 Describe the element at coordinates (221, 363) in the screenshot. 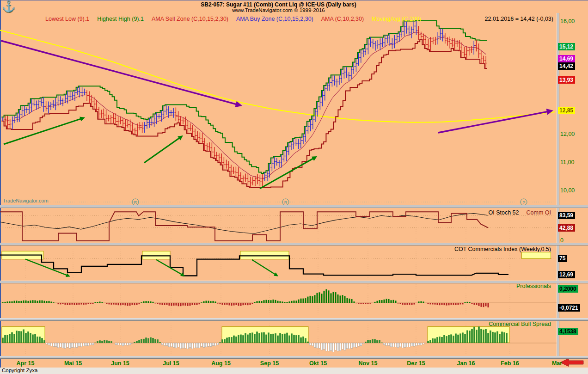

I see `x-axis-label: Aug 15` at that location.